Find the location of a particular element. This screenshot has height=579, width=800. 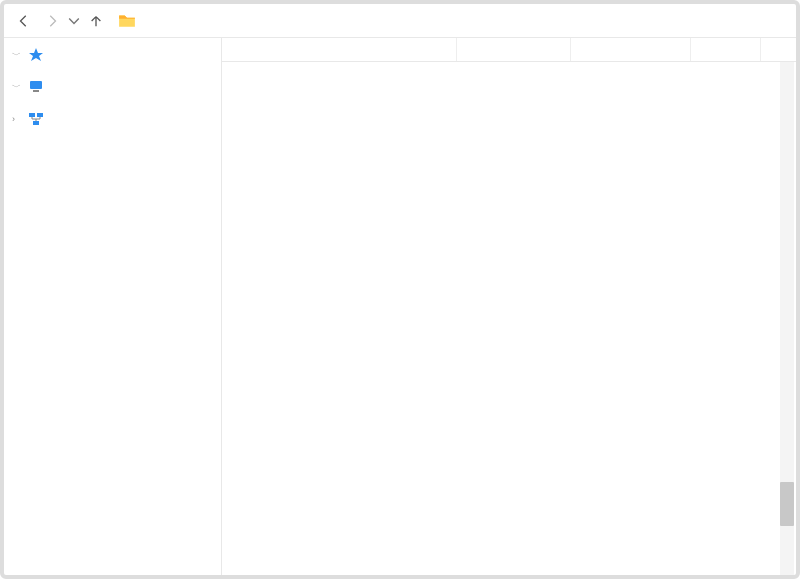

quick-access: ﹀ is located at coordinates (112, 55).